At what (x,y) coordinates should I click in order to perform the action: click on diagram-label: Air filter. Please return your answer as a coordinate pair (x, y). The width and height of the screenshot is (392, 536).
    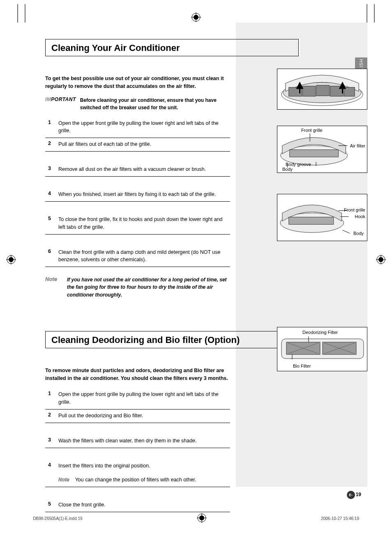
    Looking at the image, I should click on (357, 146).